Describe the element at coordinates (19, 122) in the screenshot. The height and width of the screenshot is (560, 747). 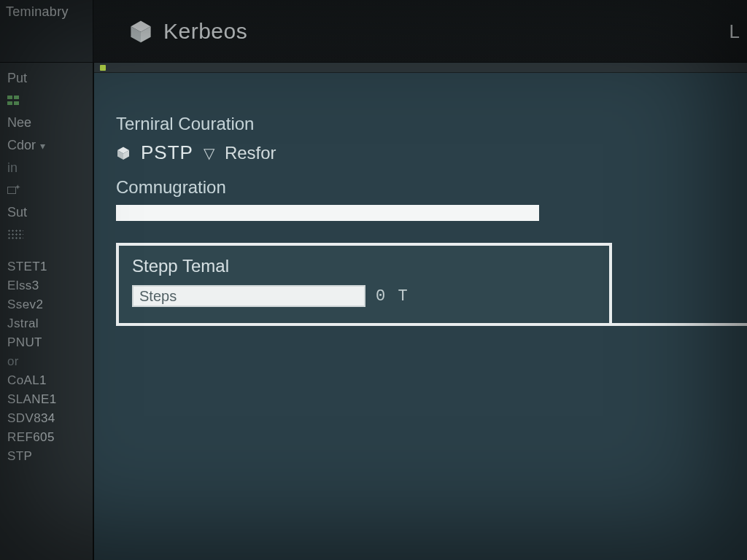
I see `sidebar-item-label: Nee` at that location.